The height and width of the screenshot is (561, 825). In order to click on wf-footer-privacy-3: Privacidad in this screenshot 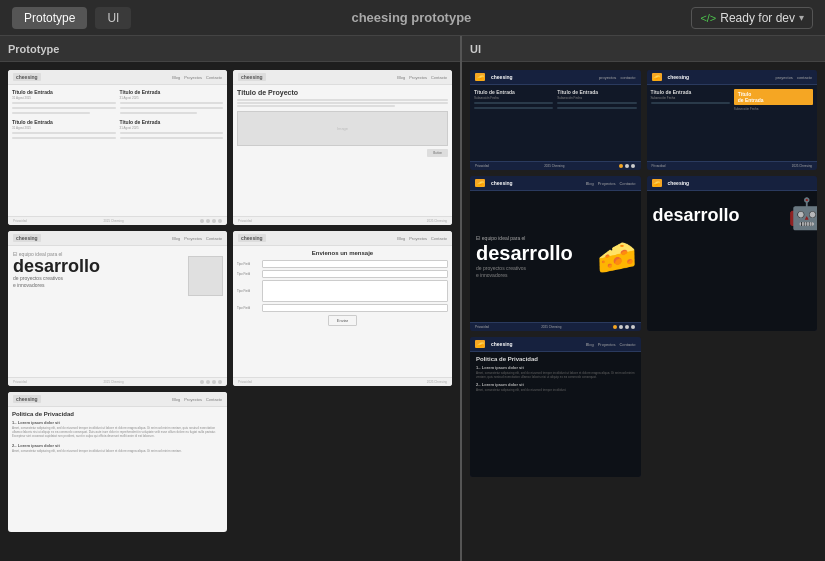, I will do `click(20, 382)`.